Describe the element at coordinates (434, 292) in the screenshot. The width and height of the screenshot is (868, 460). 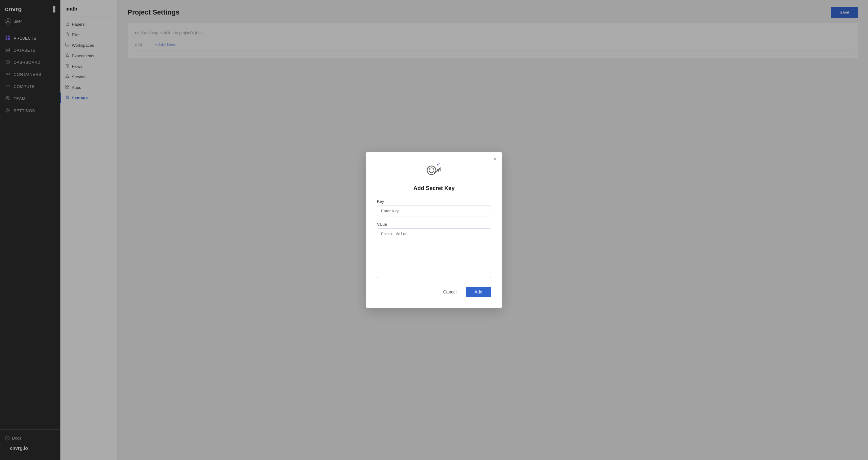
I see `modal-actions: Cancel Add` at that location.